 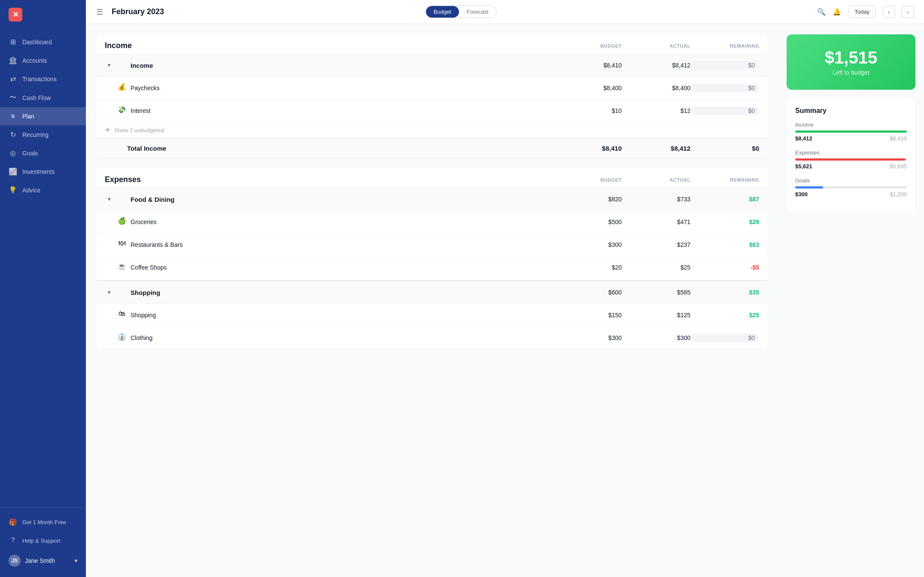 What do you see at coordinates (432, 292) in the screenshot?
I see `shopping-group-row: ▾ Shopping $600 $565 $35` at bounding box center [432, 292].